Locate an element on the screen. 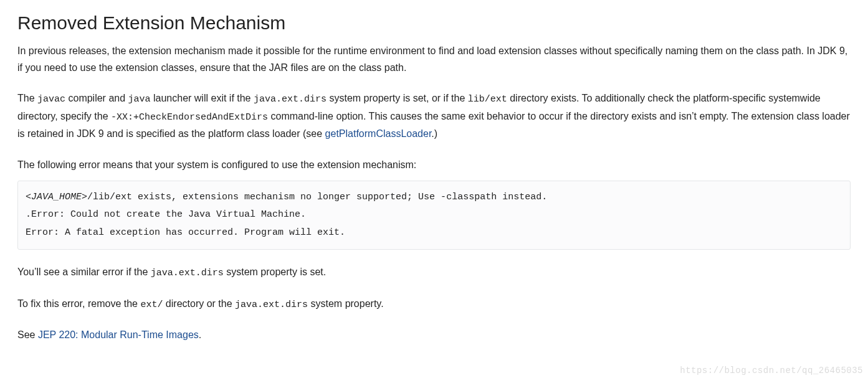  code-ext-dir: ext/ is located at coordinates (151, 305).